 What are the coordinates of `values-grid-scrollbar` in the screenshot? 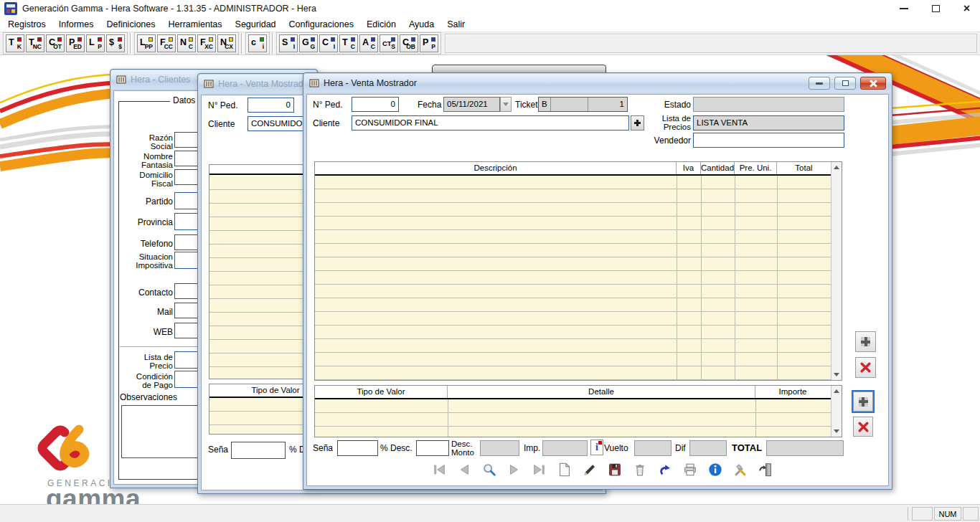 It's located at (837, 412).